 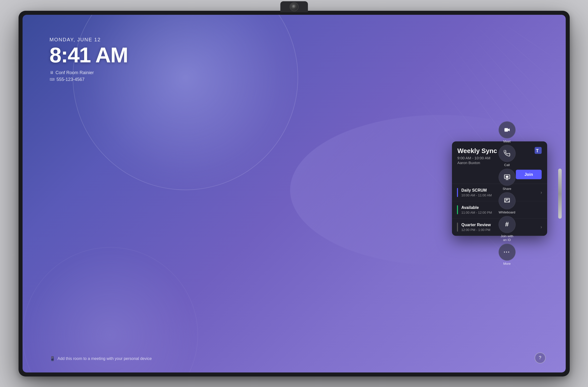 What do you see at coordinates (538, 150) in the screenshot?
I see `teams-icon: T` at bounding box center [538, 150].